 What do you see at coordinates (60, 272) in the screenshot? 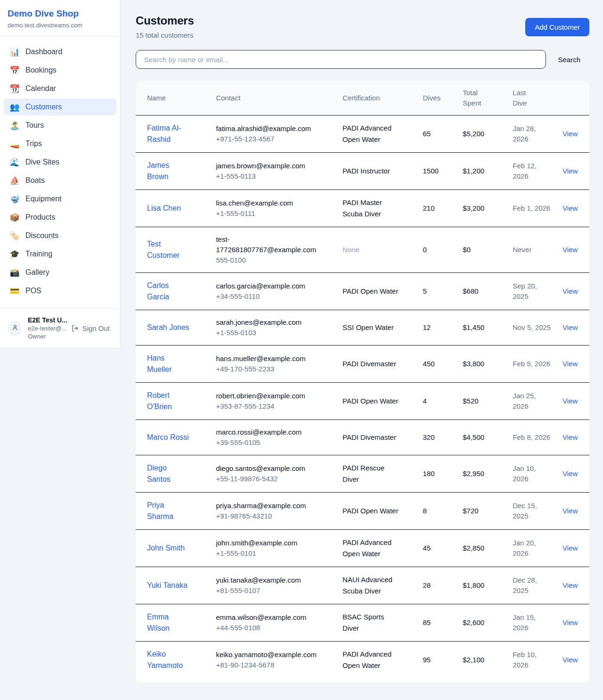
I see `sidebar-item-gallery: 📸 Gallery` at bounding box center [60, 272].